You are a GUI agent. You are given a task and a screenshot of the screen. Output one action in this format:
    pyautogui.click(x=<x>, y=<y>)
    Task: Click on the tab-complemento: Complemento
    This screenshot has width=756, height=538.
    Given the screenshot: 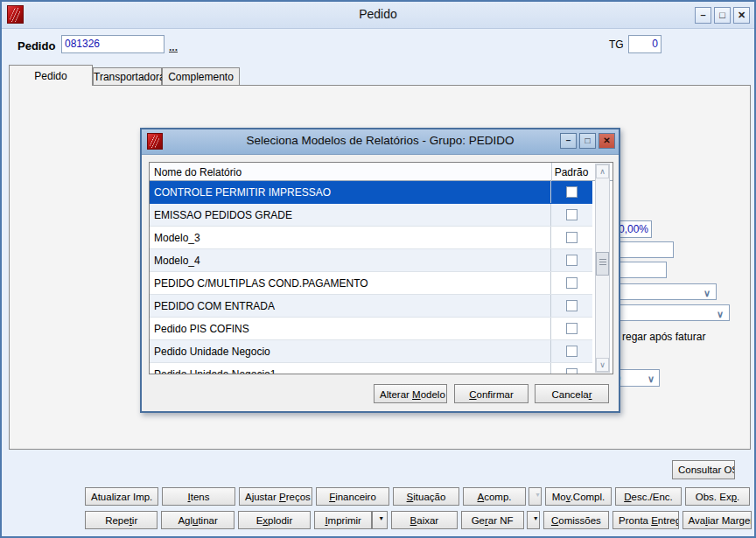 What is the action you would take?
    pyautogui.click(x=201, y=77)
    